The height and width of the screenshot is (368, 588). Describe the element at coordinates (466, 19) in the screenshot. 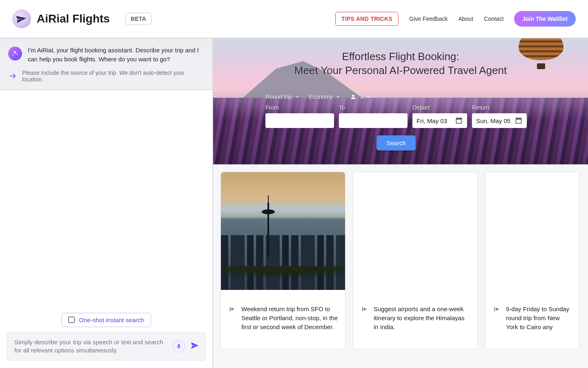

I see `nav-about: About` at that location.